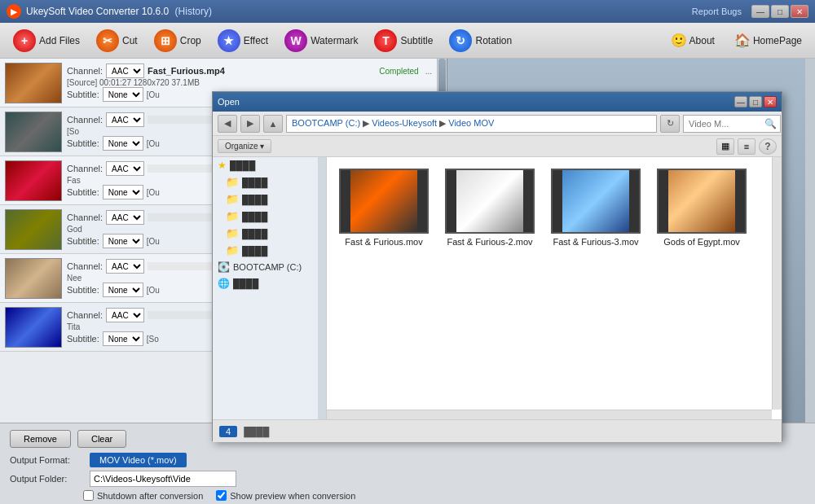 The height and width of the screenshot is (504, 815). Describe the element at coordinates (471, 124) in the screenshot. I see `fb-address-bar: BOOTCAMP (C:) ▶ Videos-Ukeysoft ▶ Video …` at that location.